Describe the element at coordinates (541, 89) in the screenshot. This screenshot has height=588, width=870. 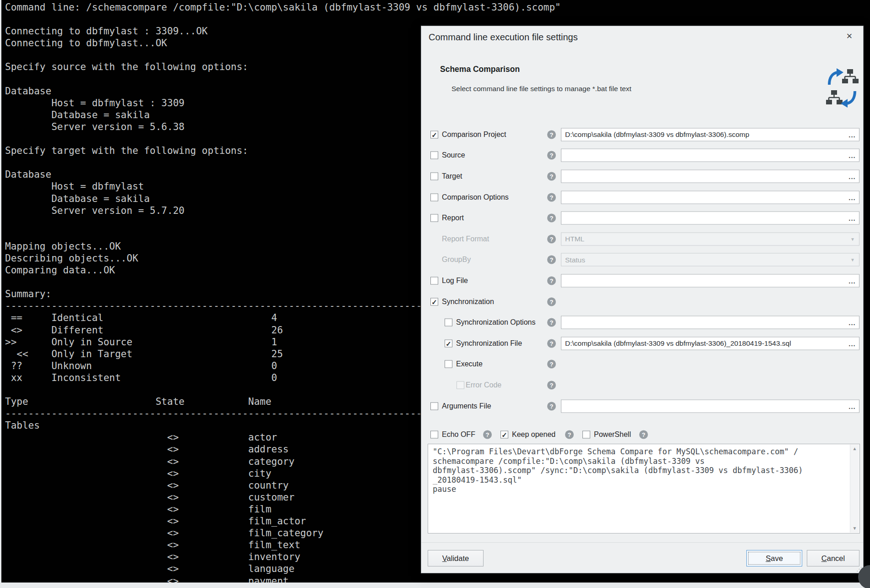
I see `section-subtitle: Select command line file settings to man…` at that location.